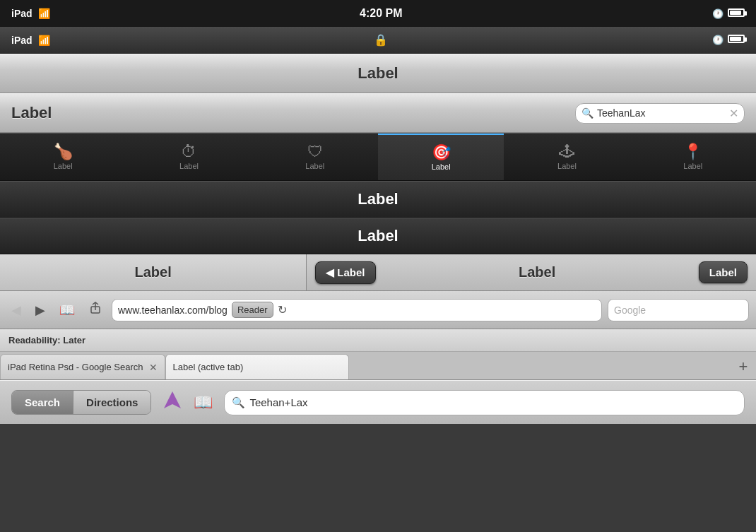  What do you see at coordinates (588, 113) in the screenshot?
I see `search-icon-2: 🔍` at bounding box center [588, 113].